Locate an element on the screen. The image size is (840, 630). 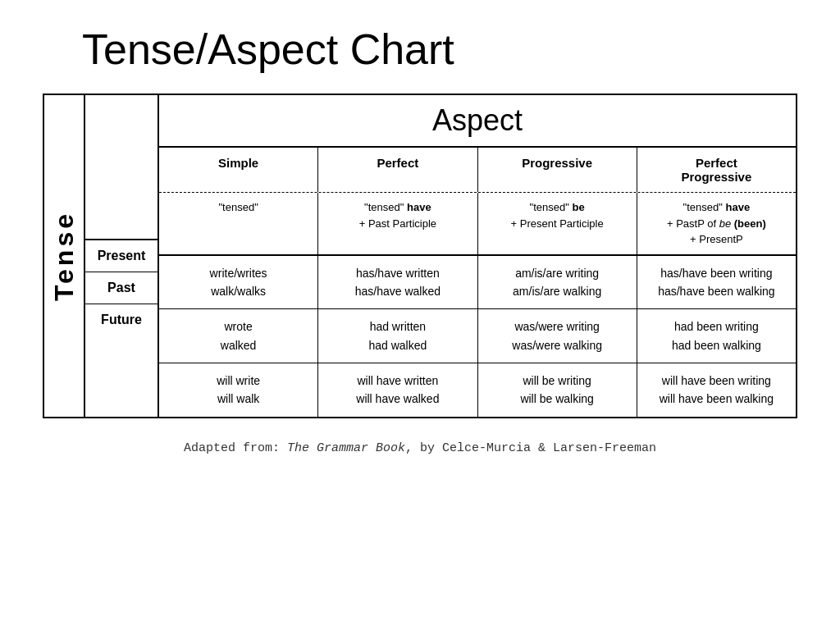
present-progressive: am/is/are writing am/is/are walking is located at coordinates (558, 282).